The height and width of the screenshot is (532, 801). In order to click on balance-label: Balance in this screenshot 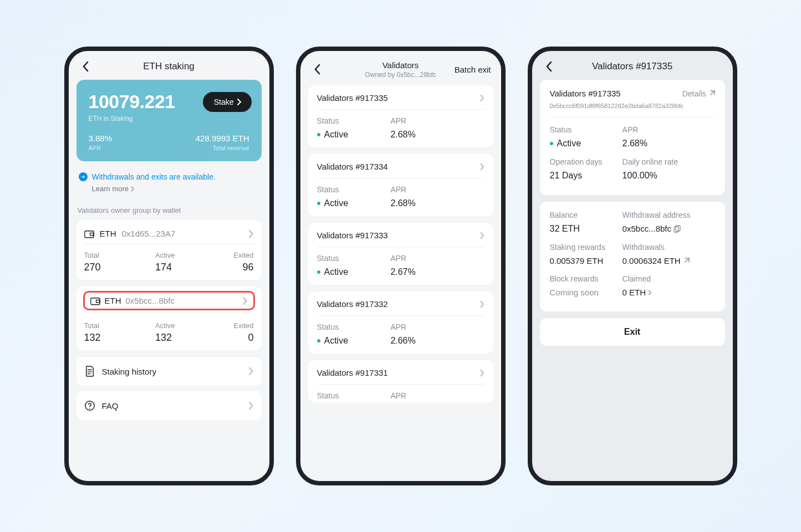, I will do `click(586, 215)`.